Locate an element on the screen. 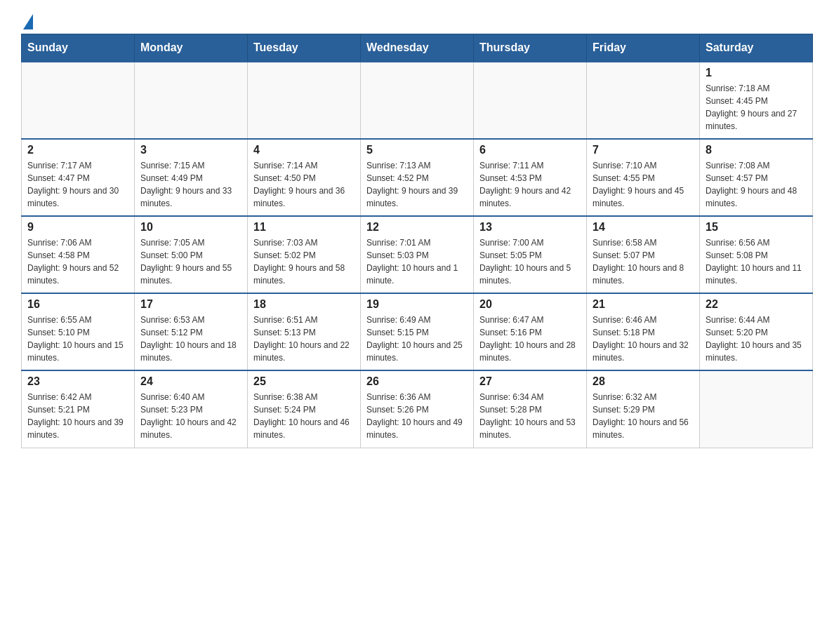  day-cell: 24Sunrise: 6:40 AMSunset: 5:23 PMDayligh… is located at coordinates (191, 409).